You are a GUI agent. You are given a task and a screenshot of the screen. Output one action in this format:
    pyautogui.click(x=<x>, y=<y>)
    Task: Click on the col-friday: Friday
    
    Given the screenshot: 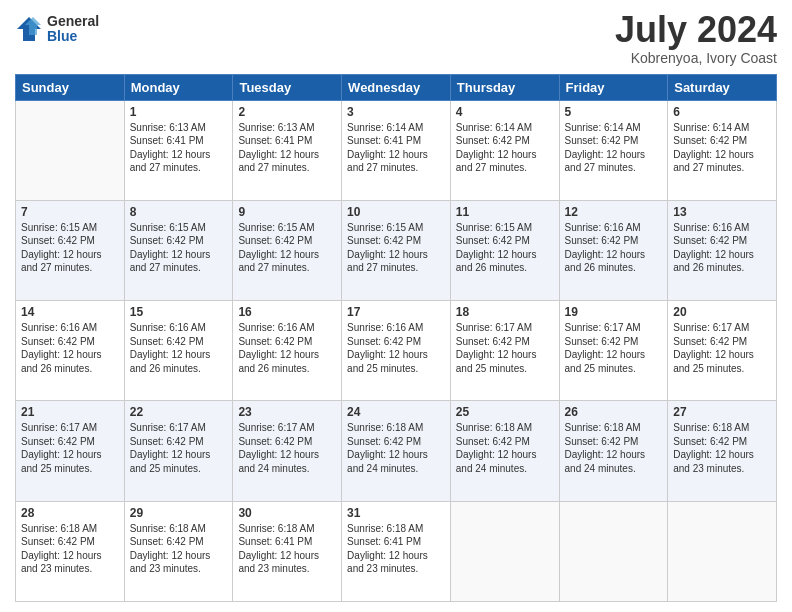 What is the action you would take?
    pyautogui.click(x=614, y=87)
    